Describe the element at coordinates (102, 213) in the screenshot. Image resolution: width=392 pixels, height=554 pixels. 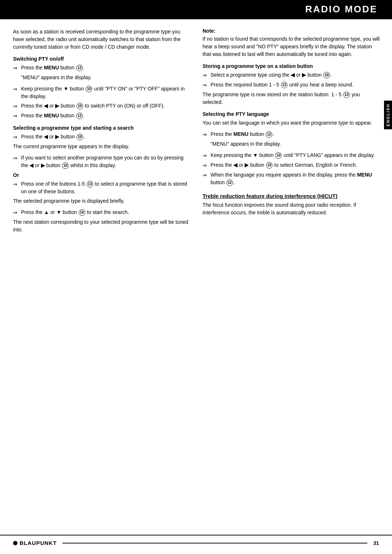
I see `list-item: Press the ▲ or ▼ button 10 to start the …` at that location.